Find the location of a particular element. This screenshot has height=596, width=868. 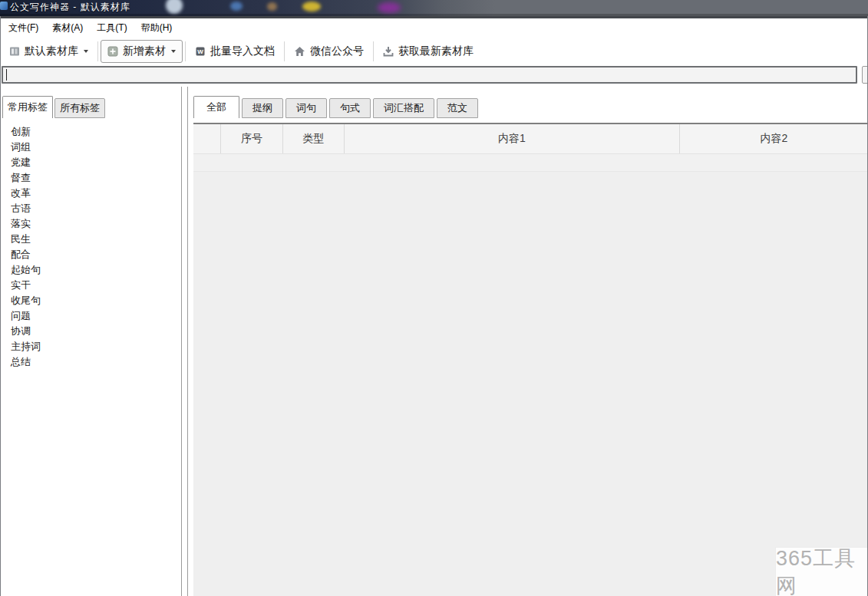

main-tabs: 全部提纲词句句式词汇搭配范文 is located at coordinates (336, 107).